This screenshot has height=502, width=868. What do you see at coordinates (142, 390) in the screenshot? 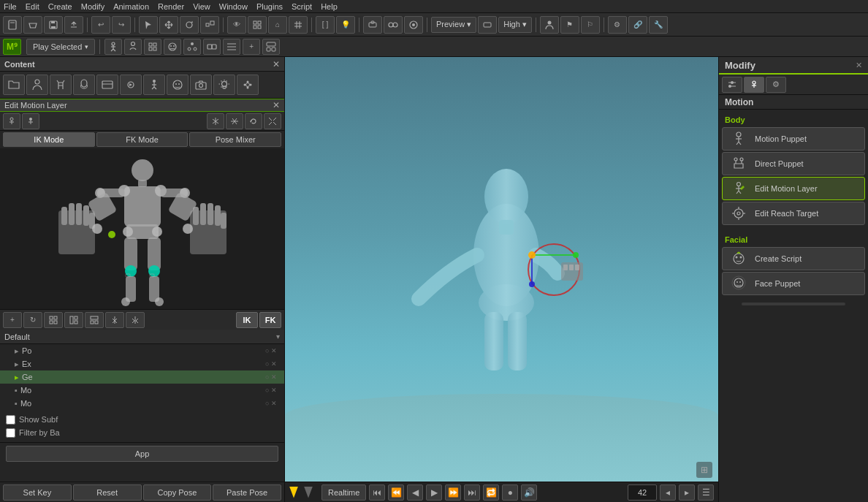
I see `scene-item-mo1: ▪ Mo ○ ✕` at bounding box center [142, 390].